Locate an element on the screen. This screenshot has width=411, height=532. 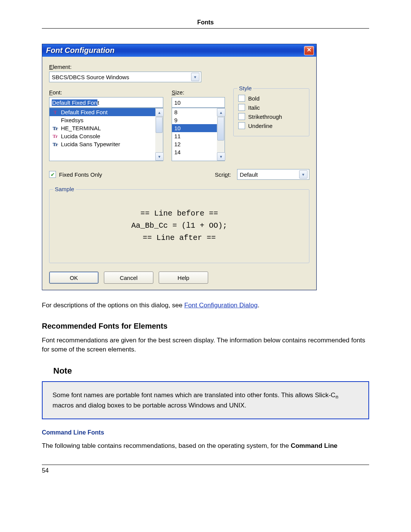
recommended-fonts-heading: Recommended Fonts for Elements is located at coordinates (206, 326).